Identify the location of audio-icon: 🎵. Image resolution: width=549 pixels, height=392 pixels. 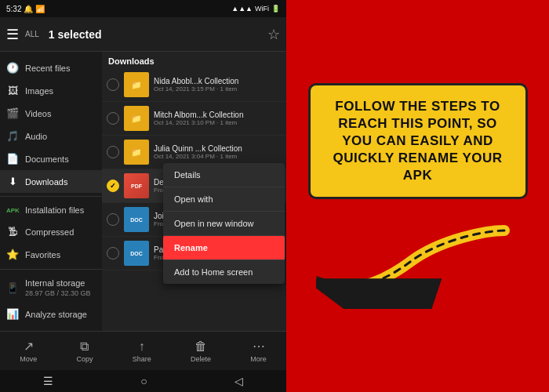
(13, 136).